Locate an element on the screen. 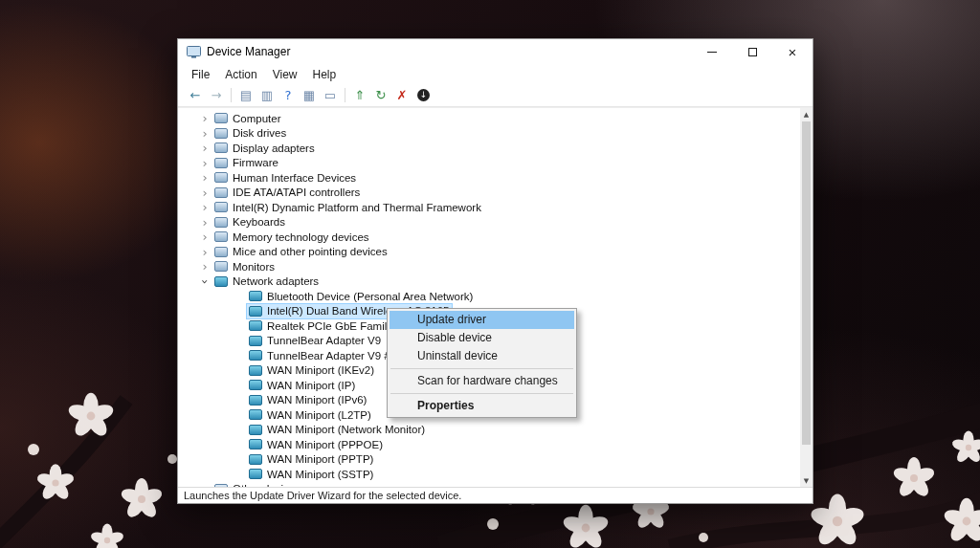  maximize-icon is located at coordinates (752, 52).